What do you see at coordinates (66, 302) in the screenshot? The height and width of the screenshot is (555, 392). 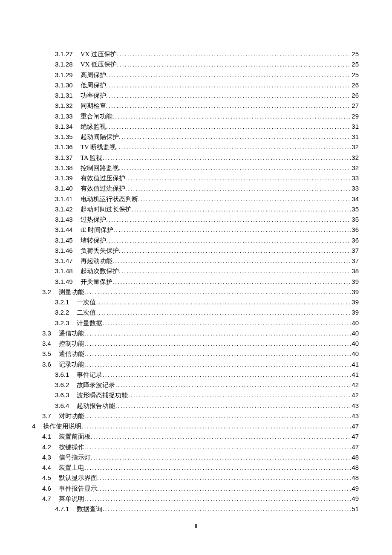 I see `toc-entry-number: 3.2.1` at bounding box center [66, 302].